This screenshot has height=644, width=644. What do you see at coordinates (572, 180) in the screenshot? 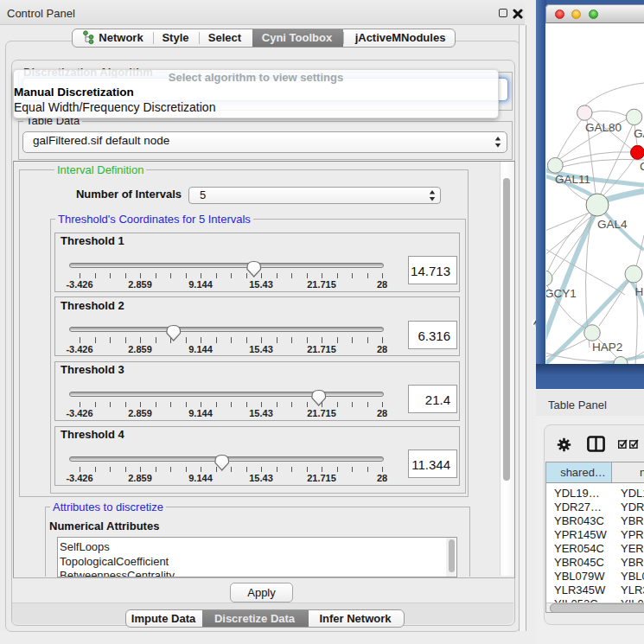
I see `svg-text: GAL11` at bounding box center [572, 180].